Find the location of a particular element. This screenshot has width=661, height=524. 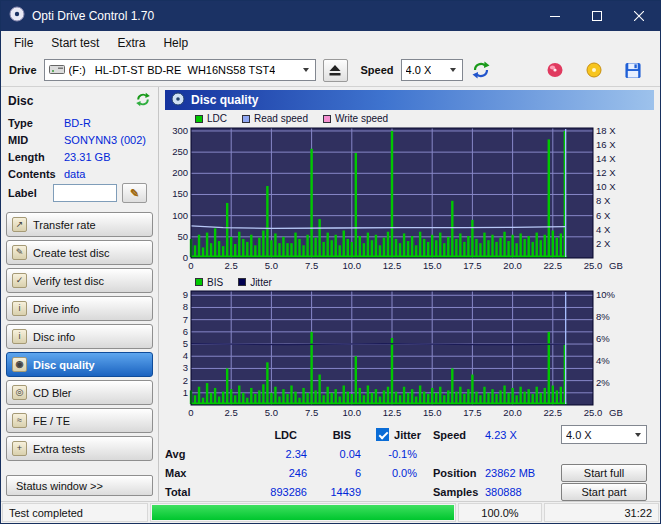

svg-text: 5.0 is located at coordinates (272, 412).